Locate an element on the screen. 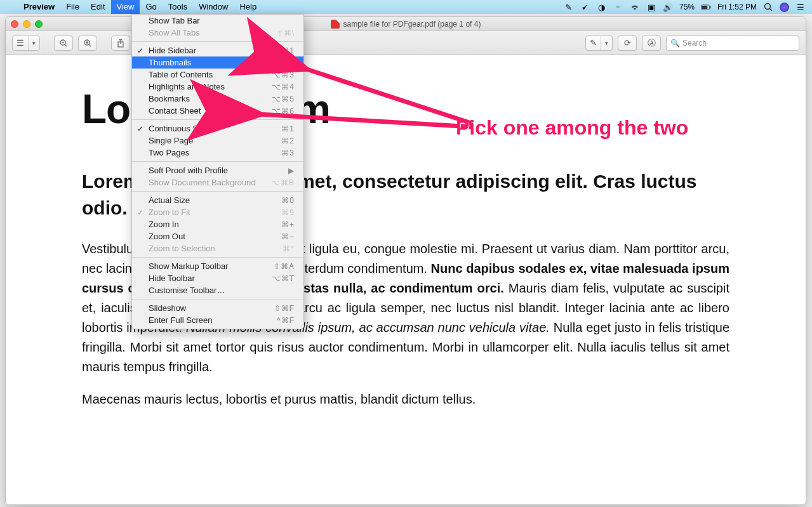  menu-help: Help is located at coordinates (248, 7).